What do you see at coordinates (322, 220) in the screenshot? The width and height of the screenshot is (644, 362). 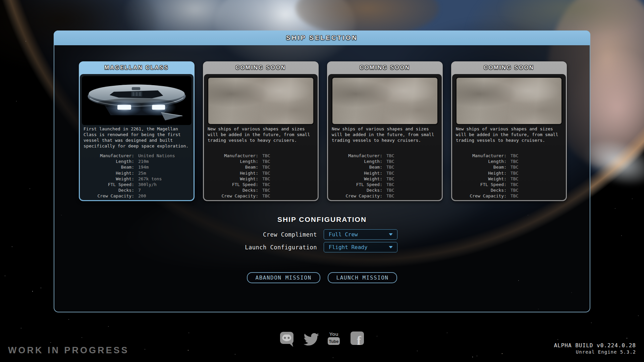 I see `ship-configuration-title: SHIP CONFIGURATION` at bounding box center [322, 220].